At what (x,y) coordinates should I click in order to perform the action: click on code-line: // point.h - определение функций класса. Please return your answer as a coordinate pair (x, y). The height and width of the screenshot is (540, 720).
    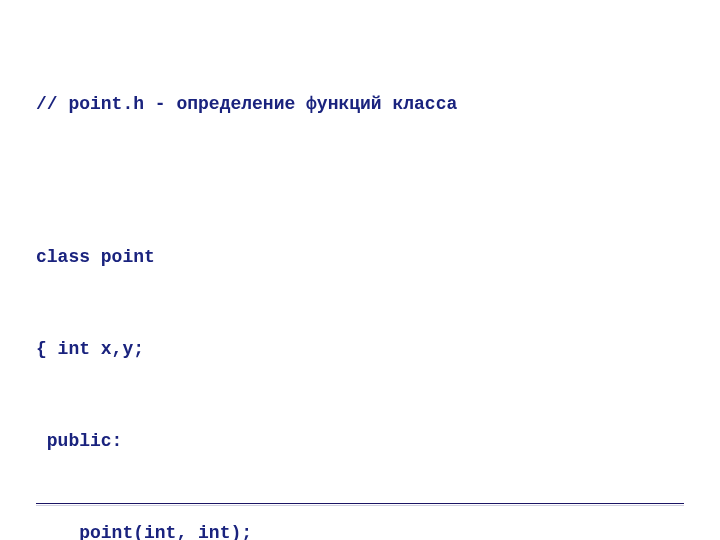
    Looking at the image, I should click on (360, 104).